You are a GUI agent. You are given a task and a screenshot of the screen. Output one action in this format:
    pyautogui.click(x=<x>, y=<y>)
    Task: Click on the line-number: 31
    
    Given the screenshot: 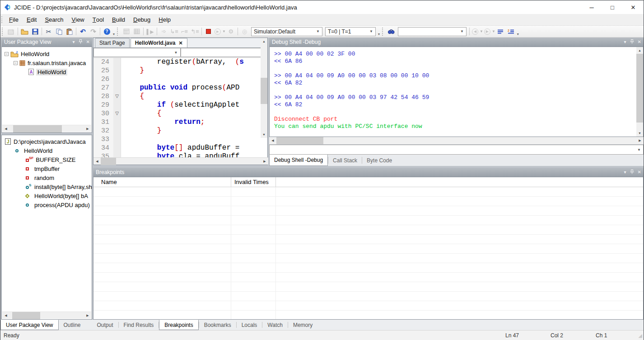 What is the action you would take?
    pyautogui.click(x=103, y=122)
    